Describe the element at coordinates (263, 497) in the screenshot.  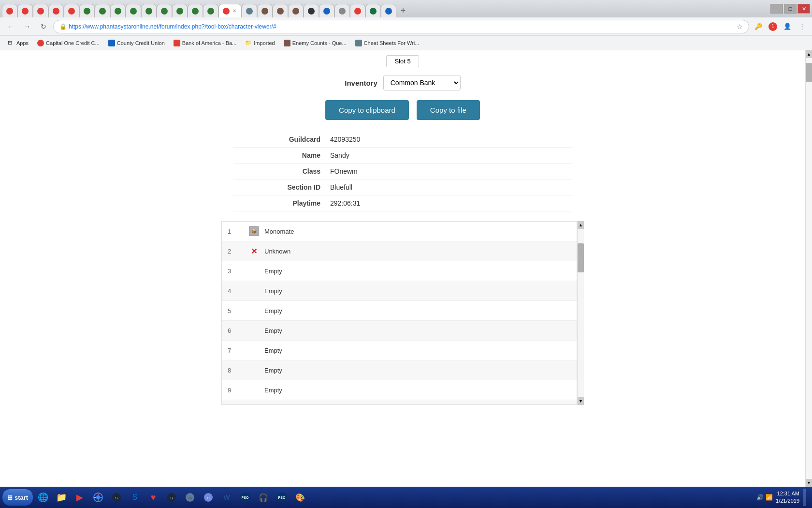
I see `taskbar-headset-icon: 🎧` at that location.